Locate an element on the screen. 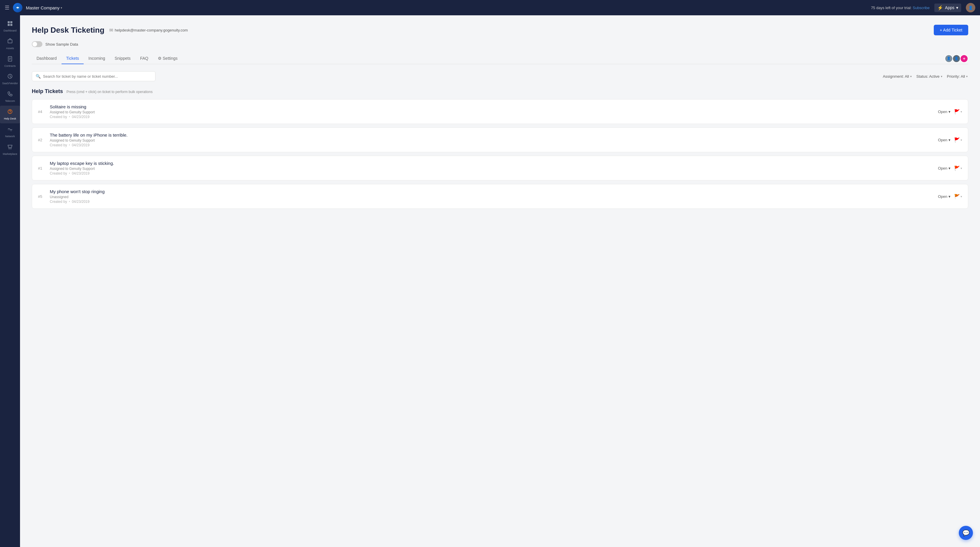  priority-filter: Priority: All ▾ is located at coordinates (957, 76).